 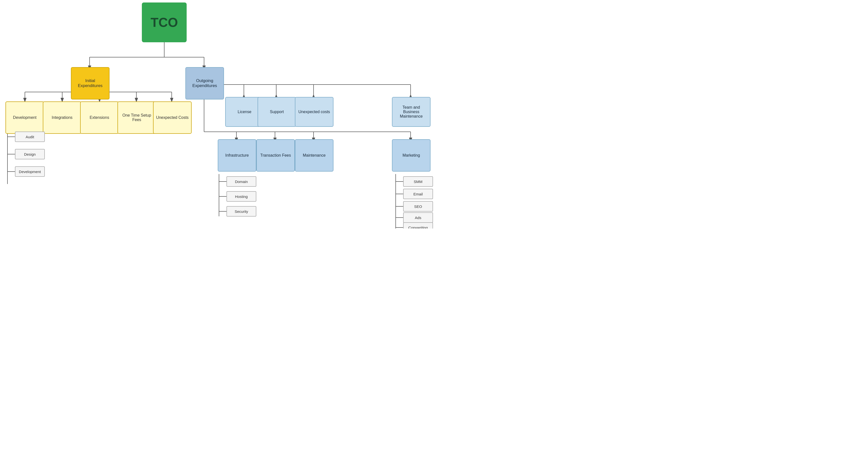 What do you see at coordinates (30, 137) in the screenshot?
I see `audit-leaf: Audit` at bounding box center [30, 137].